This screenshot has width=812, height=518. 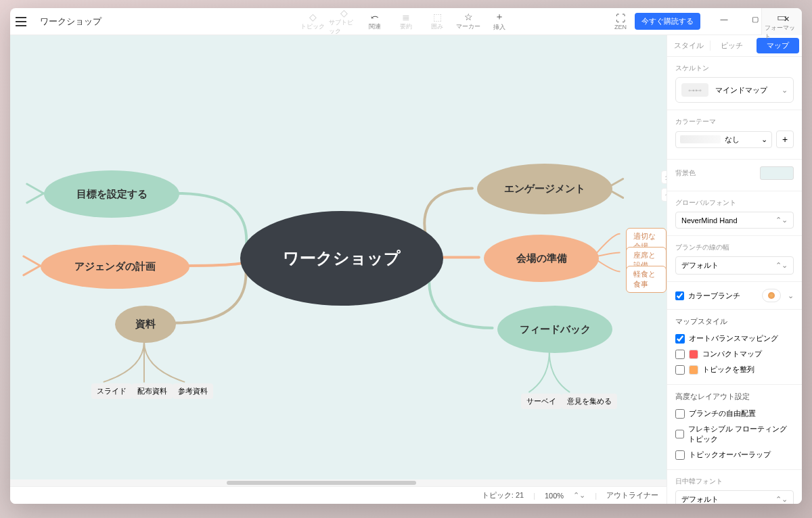 What do you see at coordinates (112, 391) in the screenshot?
I see `child-node: スライド` at bounding box center [112, 391].